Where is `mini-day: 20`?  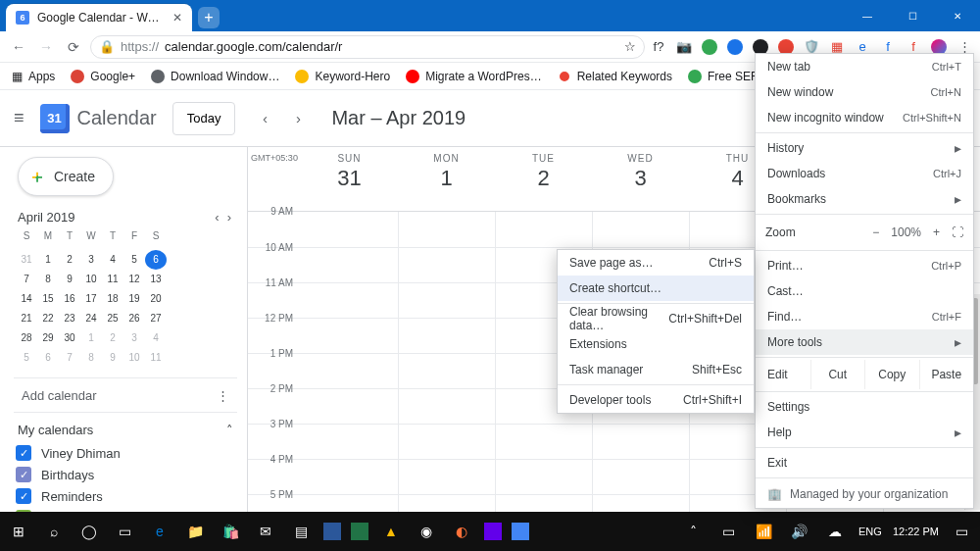 mini-day: 20 is located at coordinates (156, 299).